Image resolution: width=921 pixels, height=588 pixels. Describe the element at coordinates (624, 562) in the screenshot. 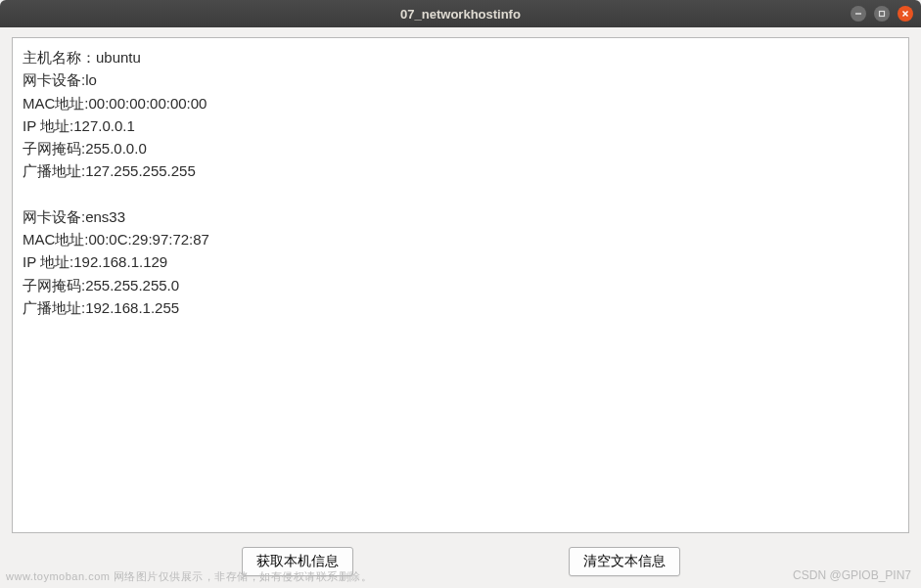

I see `clear-info-button: 清空文本信息` at that location.